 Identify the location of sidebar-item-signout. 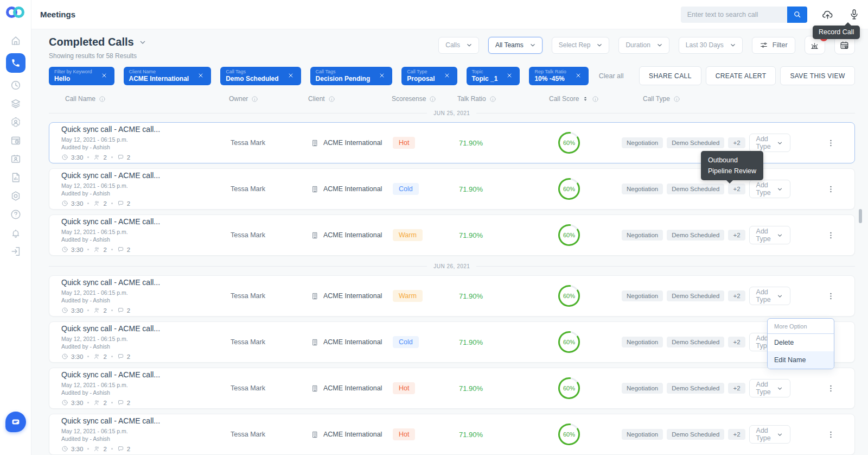
(16, 251).